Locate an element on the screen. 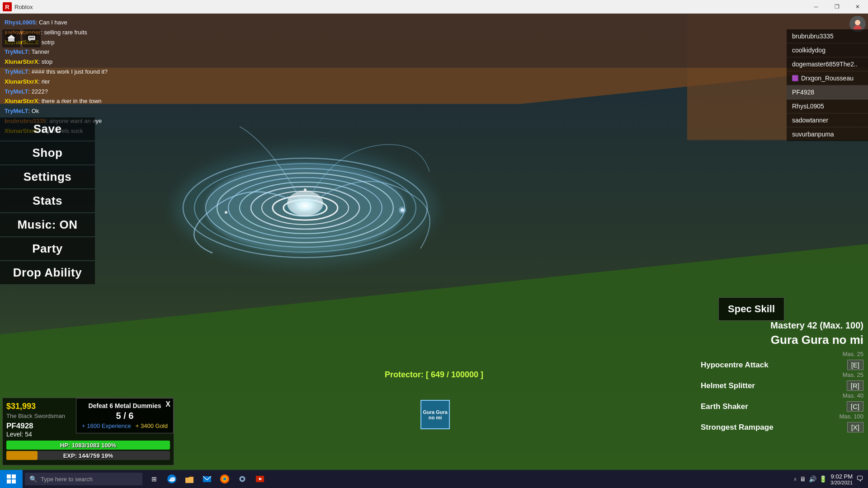  fruit-name: Gura Gura no mi is located at coordinates (782, 340).